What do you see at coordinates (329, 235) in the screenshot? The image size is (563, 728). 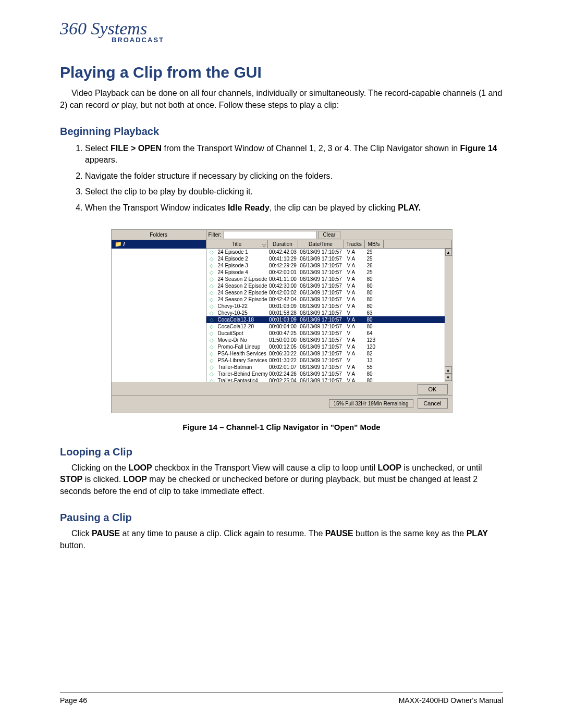 I see `clear-button: Clear` at bounding box center [329, 235].